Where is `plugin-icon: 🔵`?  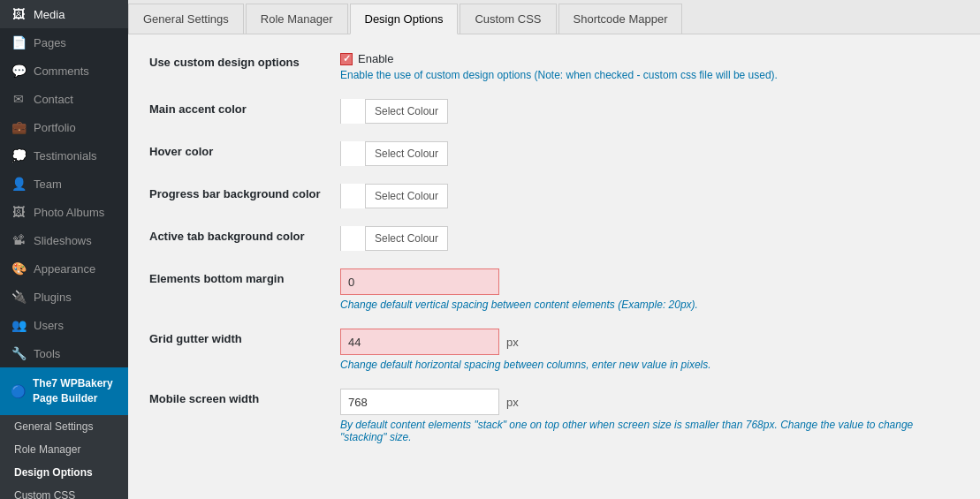 plugin-icon: 🔵 is located at coordinates (18, 391).